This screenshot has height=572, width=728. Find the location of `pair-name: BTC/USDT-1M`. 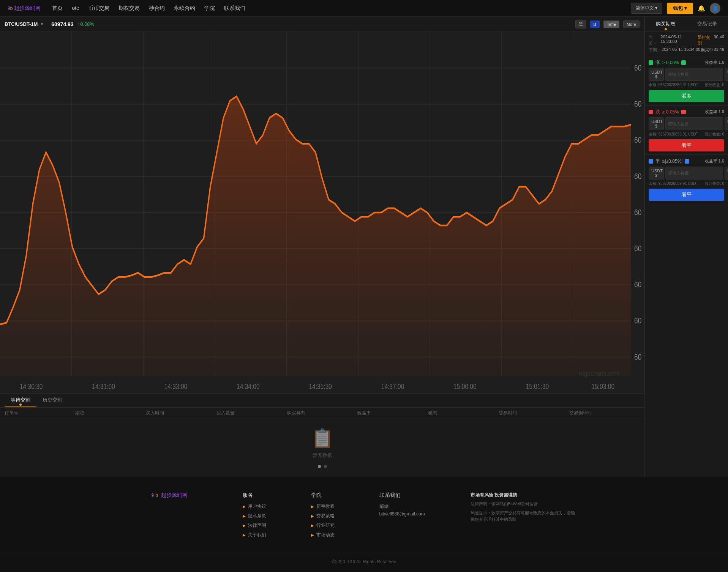

pair-name: BTC/USDT-1M is located at coordinates (21, 24).